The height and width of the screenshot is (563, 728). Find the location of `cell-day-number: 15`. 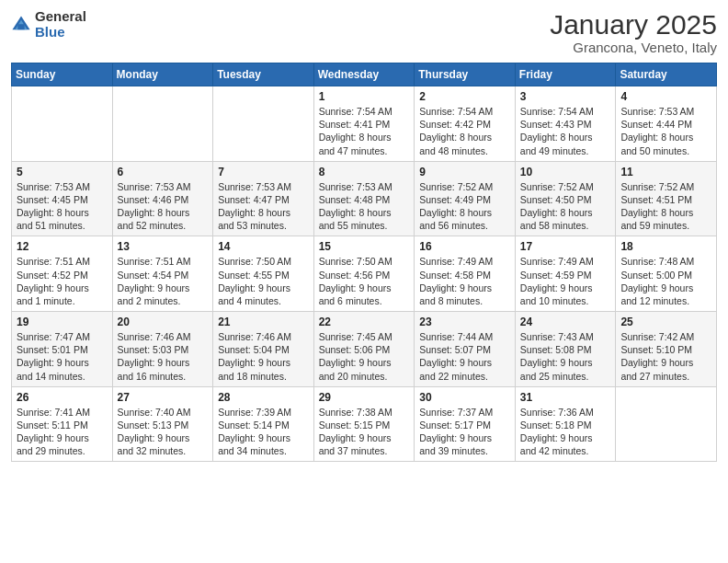

cell-day-number: 15 is located at coordinates (364, 247).